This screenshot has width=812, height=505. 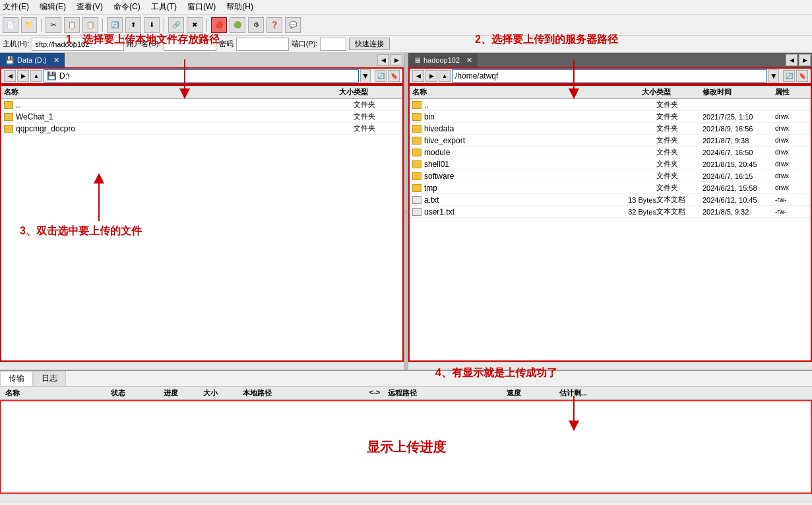 I want to click on transfer-hscrollbar, so click(x=406, y=498).